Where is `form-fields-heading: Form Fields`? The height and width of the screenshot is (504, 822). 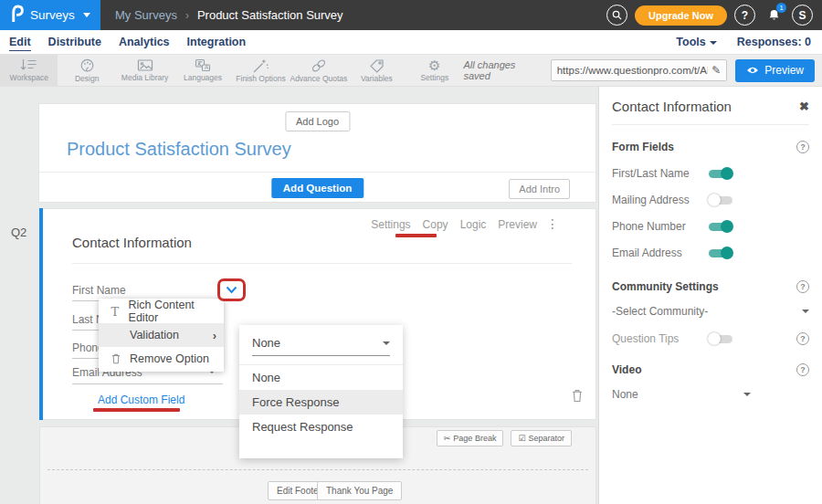 form-fields-heading: Form Fields is located at coordinates (643, 147).